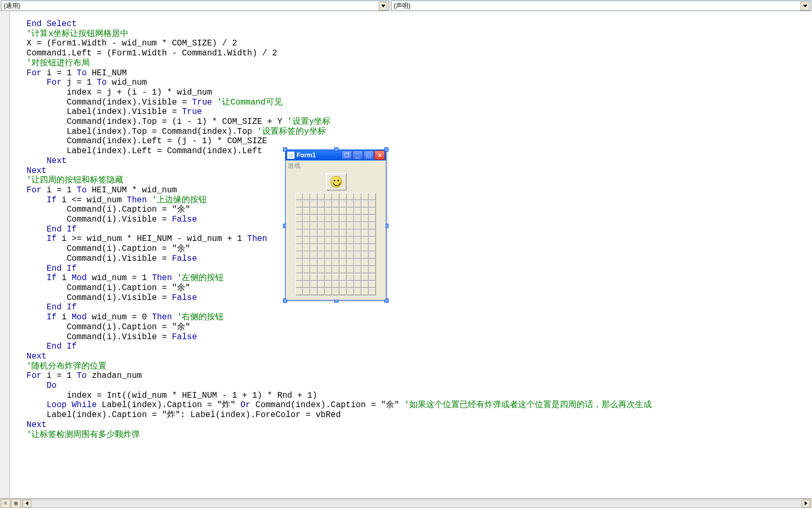 The width and height of the screenshot is (812, 508). Describe the element at coordinates (336, 225) in the screenshot. I see `form-designer-window: ▢ Form1 ❐ _ □ ✕ 游戏` at that location.